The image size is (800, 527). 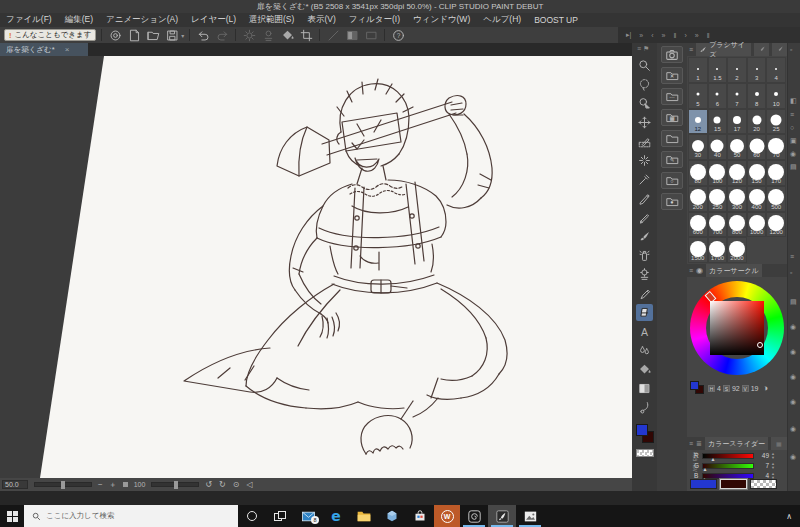 I want to click on transparent-color-swatch, so click(x=764, y=484).